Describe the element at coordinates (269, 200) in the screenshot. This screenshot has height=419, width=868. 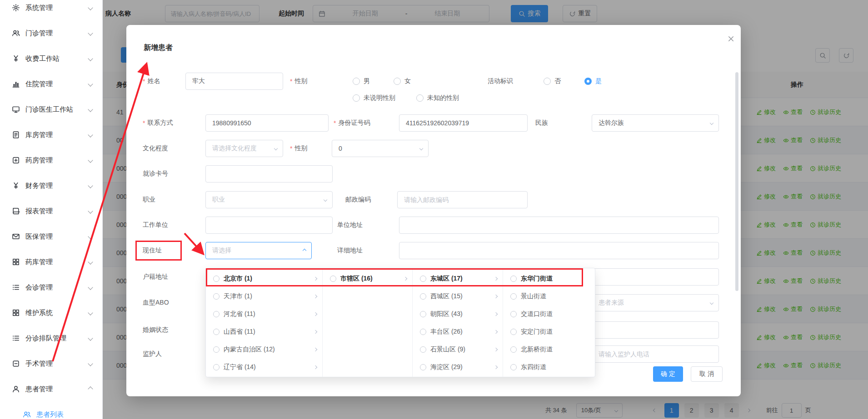
I see `occupation-select: 职业` at that location.